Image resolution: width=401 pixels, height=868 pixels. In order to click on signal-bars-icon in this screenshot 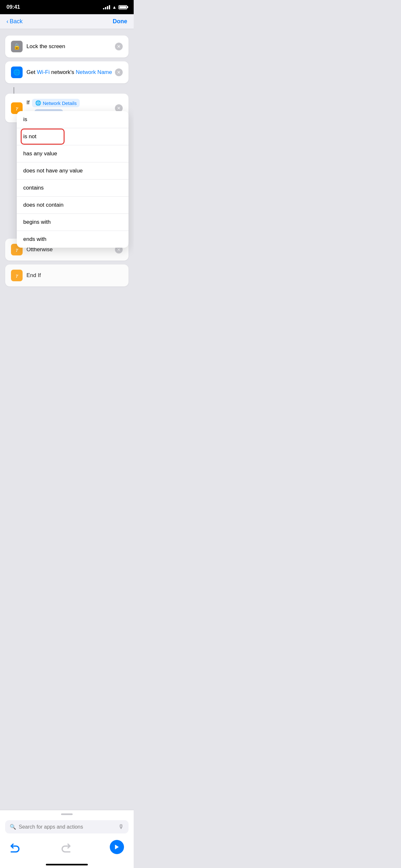, I will do `click(106, 7)`.